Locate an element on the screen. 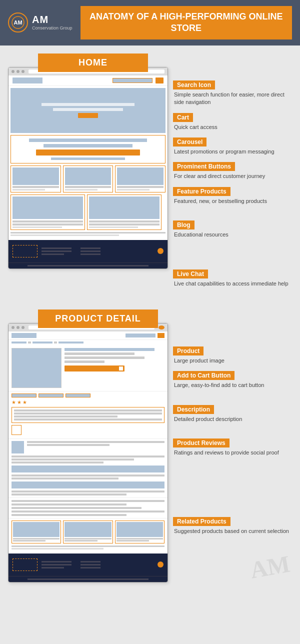  star-3: ★ is located at coordinates (25, 402).